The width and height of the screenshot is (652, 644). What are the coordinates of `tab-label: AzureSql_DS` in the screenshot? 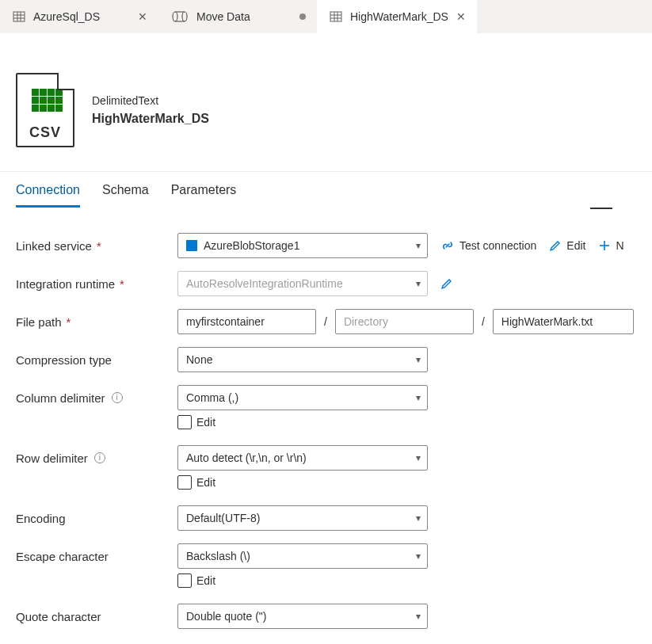 It's located at (67, 17).